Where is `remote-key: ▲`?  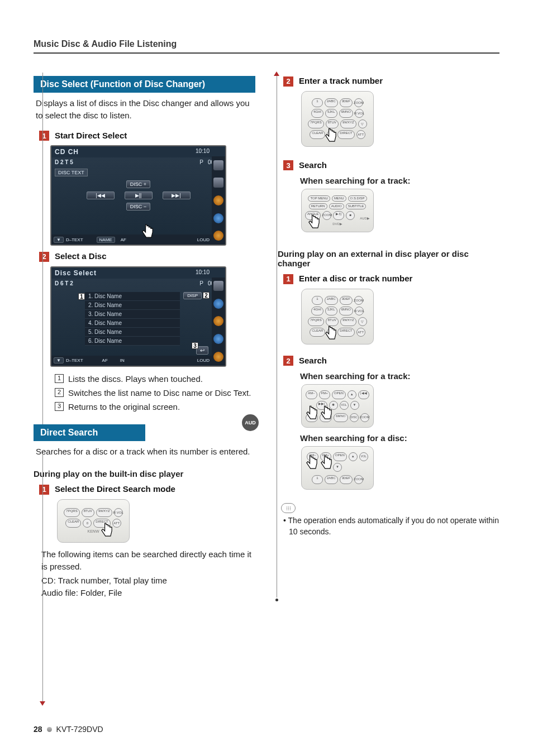
remote-key: ▲ is located at coordinates (352, 395).